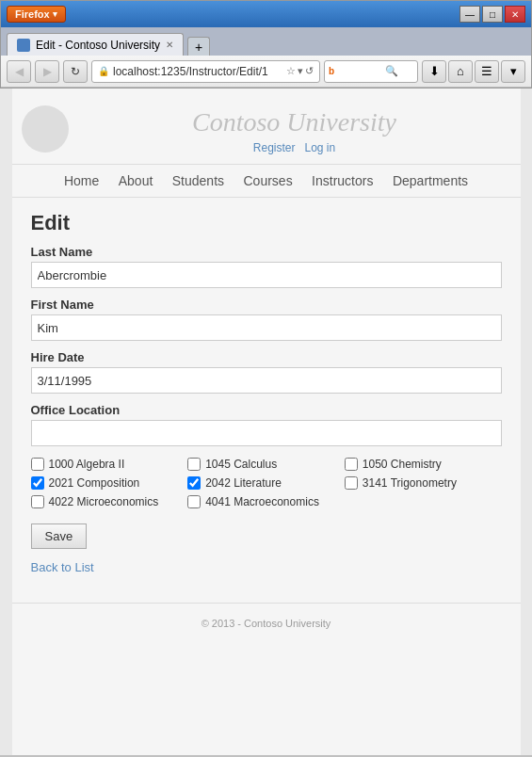 This screenshot has height=757, width=532. What do you see at coordinates (24, 45) in the screenshot?
I see `tab-favicon` at bounding box center [24, 45].